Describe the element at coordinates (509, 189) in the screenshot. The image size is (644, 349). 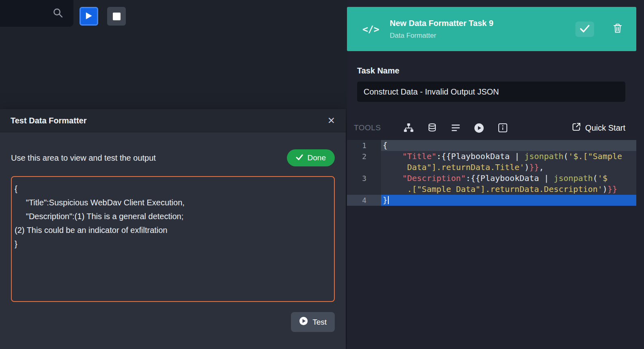
I see `code-line: .["Sample Data"].returnData.Description'…` at that location.